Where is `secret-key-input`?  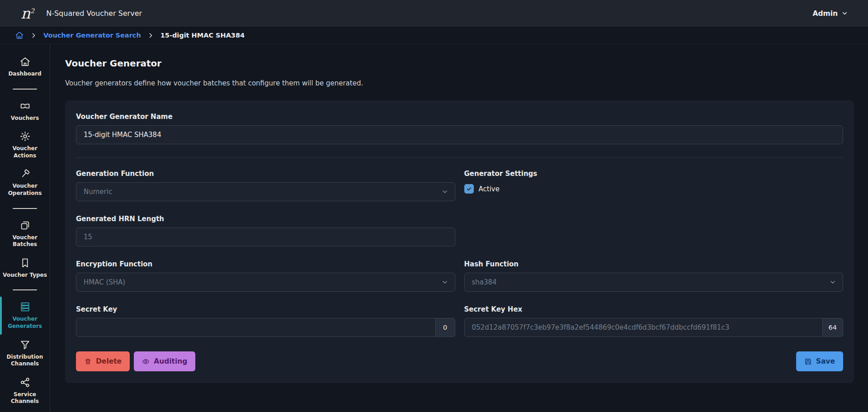
secret-key-input is located at coordinates (256, 327).